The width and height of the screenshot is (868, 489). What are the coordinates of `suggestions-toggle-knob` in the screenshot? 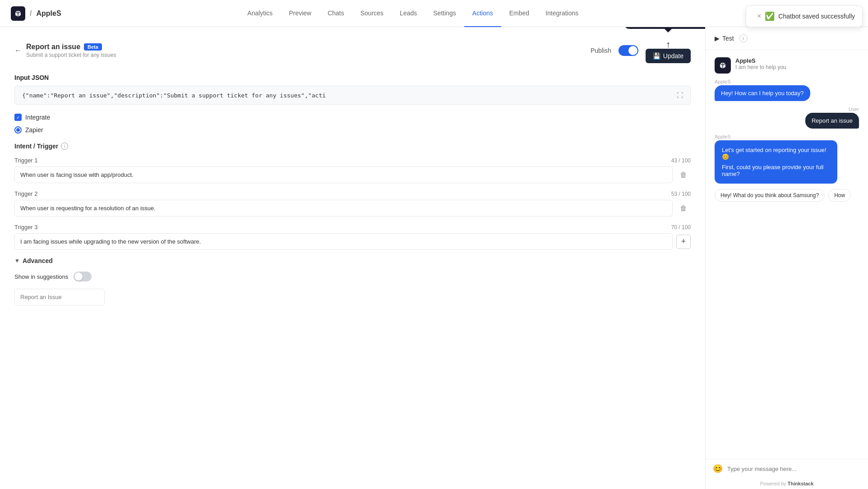 It's located at (78, 277).